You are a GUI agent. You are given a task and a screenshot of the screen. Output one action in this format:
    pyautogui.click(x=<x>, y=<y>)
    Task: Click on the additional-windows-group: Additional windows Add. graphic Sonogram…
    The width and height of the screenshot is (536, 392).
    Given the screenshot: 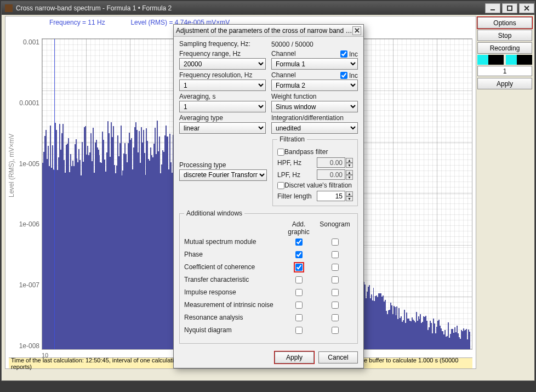 What is the action you would take?
    pyautogui.click(x=269, y=276)
    